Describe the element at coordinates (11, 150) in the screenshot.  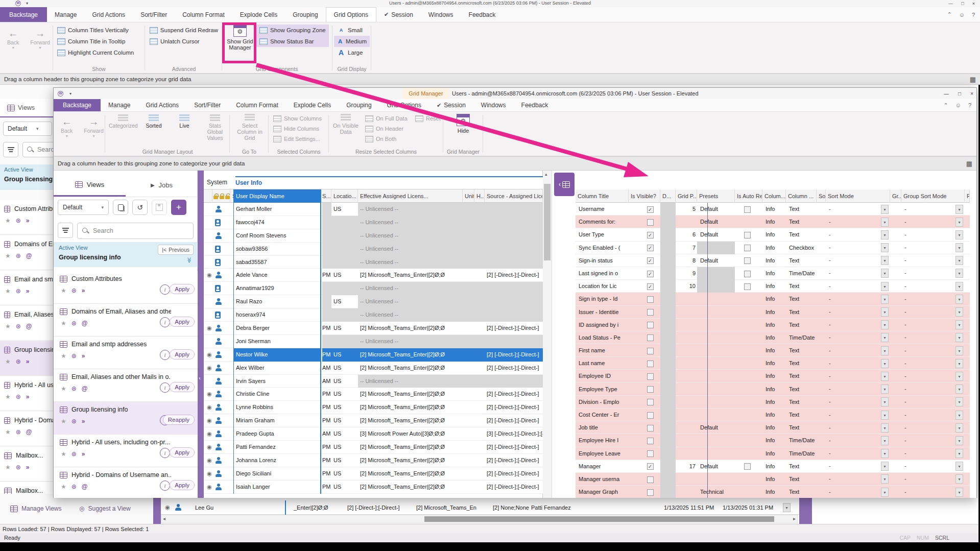
I see `outer-filter-button` at that location.